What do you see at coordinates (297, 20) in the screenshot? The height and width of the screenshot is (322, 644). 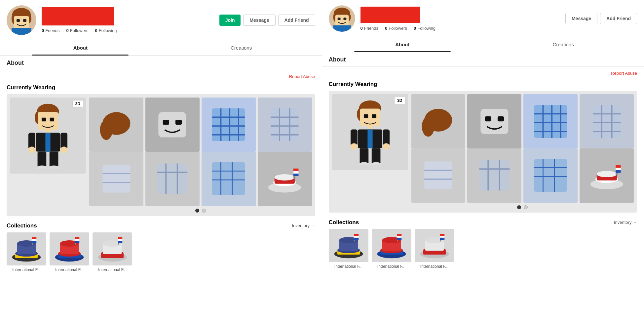 I see `add-friend-button-left: Add Friend` at bounding box center [297, 20].